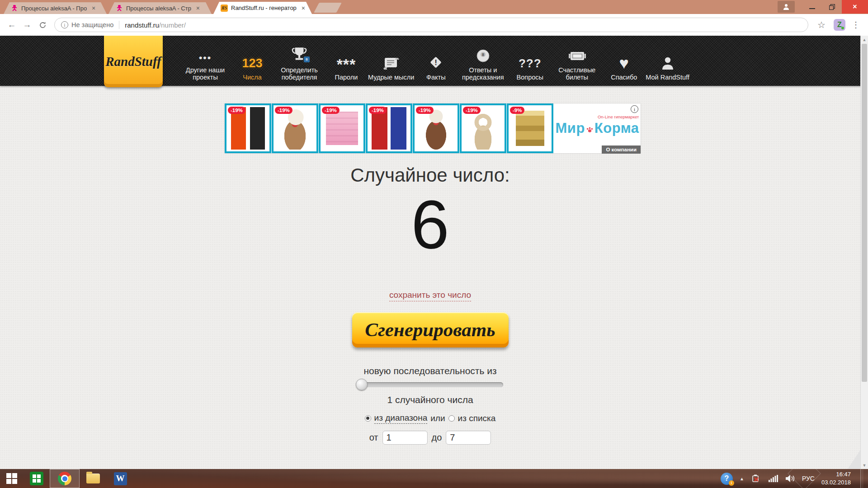  What do you see at coordinates (433, 128) in the screenshot?
I see `ad-banner: -19% -19% -19% -19% -19% -19%` at bounding box center [433, 128].